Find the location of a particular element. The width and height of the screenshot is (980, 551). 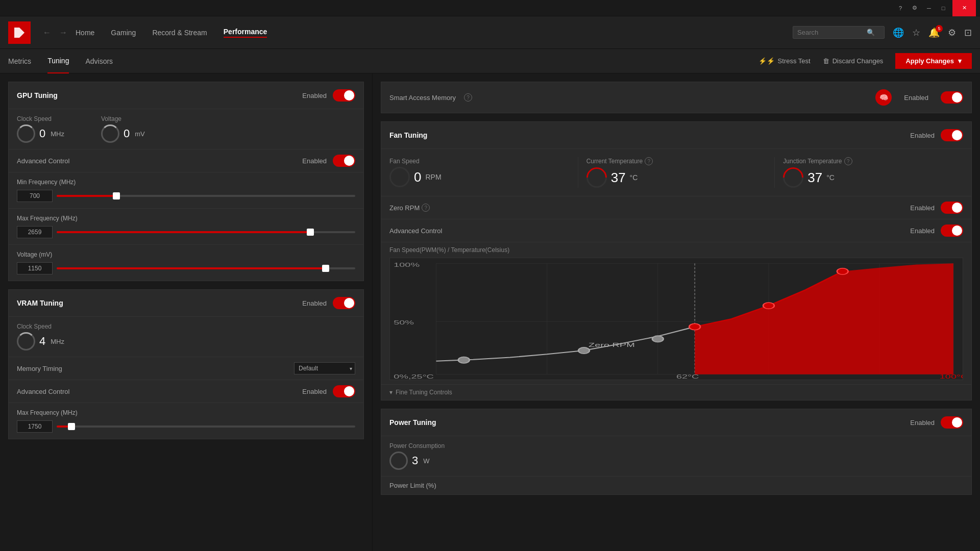

subnav: Metrics Tuning Advisors ⚡⚡ Stress Test 🗑… is located at coordinates (490, 61).